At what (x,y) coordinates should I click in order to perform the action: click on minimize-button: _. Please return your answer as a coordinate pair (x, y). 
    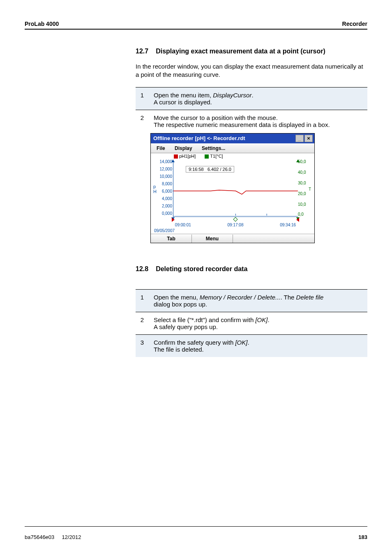
    Looking at the image, I should click on (300, 138).